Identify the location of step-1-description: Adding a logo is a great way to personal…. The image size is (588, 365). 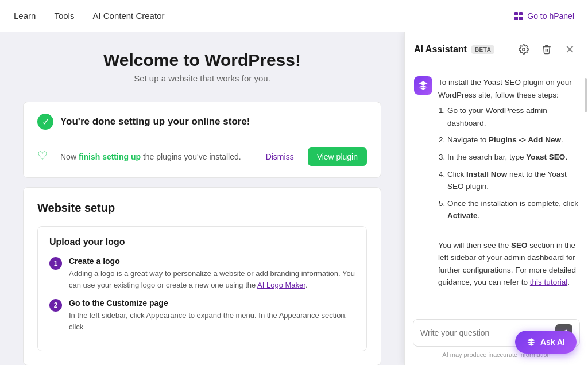
(212, 279).